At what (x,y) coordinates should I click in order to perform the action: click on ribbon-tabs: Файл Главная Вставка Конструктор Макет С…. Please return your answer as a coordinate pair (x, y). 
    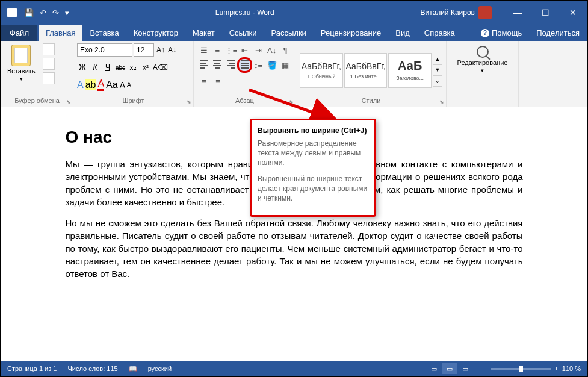
    Looking at the image, I should click on (294, 33).